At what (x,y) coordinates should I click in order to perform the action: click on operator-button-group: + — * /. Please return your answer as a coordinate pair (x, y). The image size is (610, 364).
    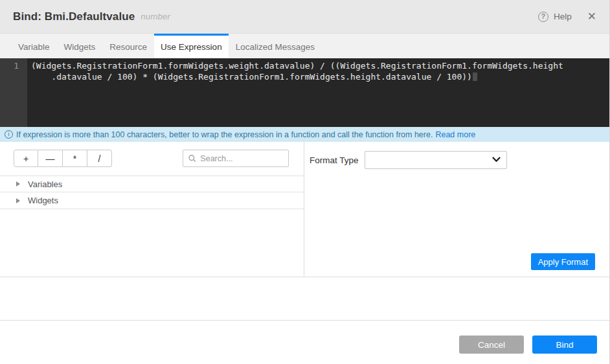
    Looking at the image, I should click on (63, 158).